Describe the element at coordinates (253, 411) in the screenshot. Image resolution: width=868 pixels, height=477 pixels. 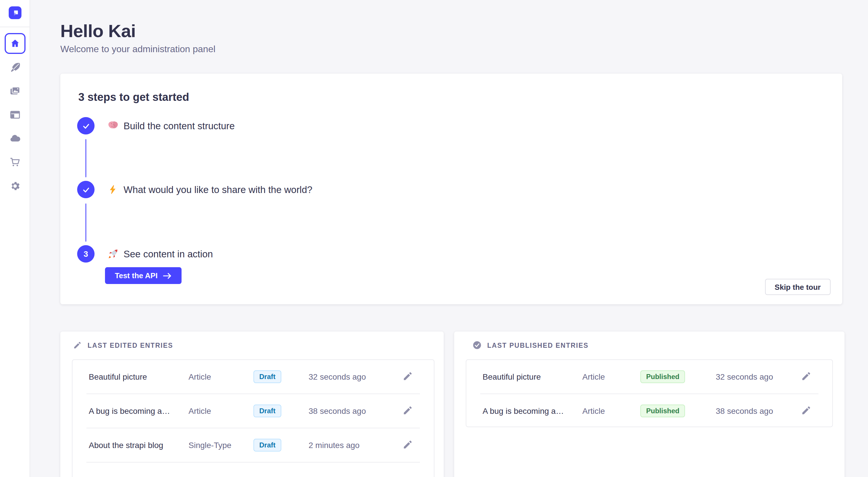
I see `table-row: A bug is becoming a… Article Draft 38 se…` at that location.